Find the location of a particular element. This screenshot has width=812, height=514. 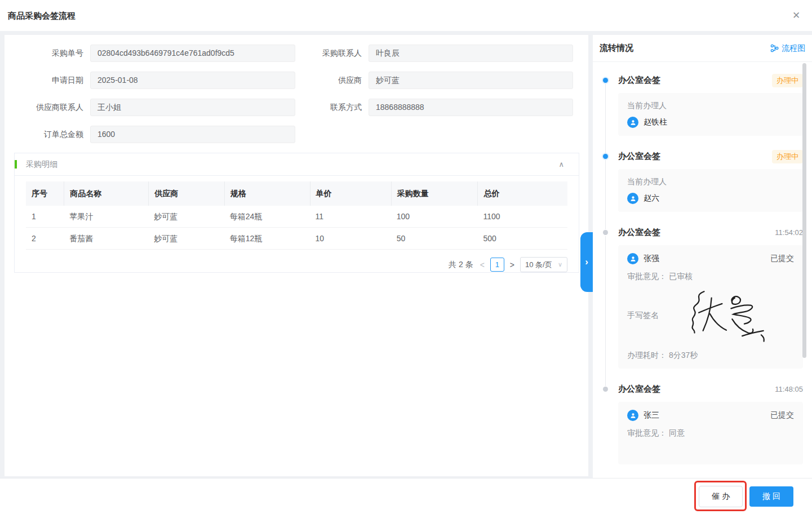

flow-step-3: 办公室会签 11:54:02 张强 已提交 审批意见： 已审核 is located at coordinates (701, 298).